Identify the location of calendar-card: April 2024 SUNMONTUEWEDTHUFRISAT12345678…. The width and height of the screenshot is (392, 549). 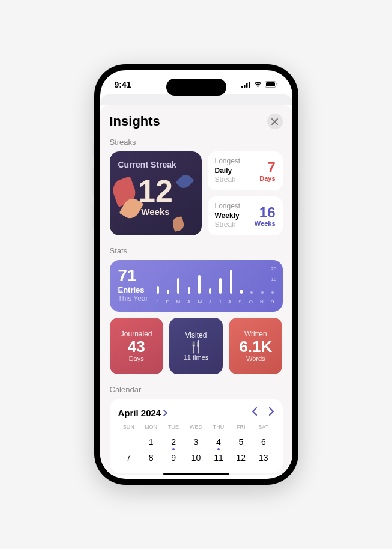
(196, 436).